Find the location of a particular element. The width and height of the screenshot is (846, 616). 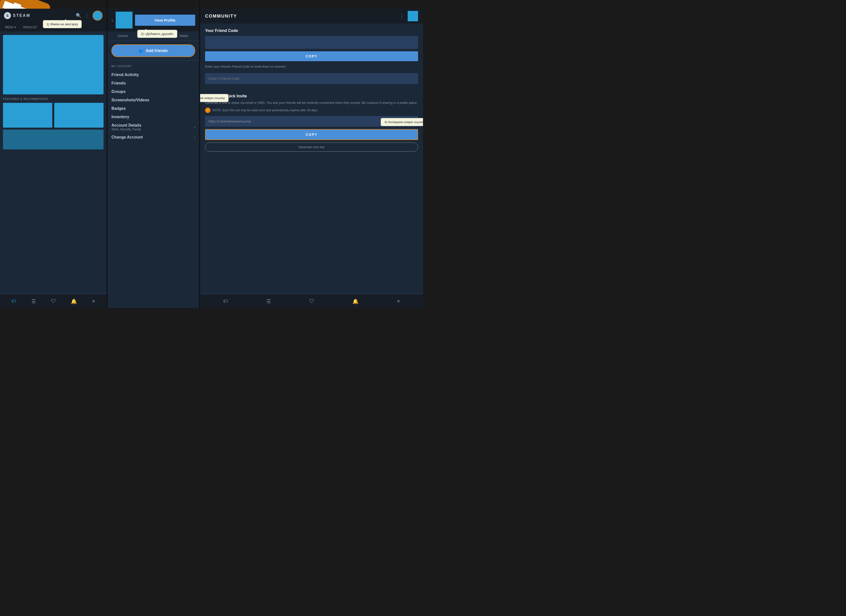

user-profile-panel: ‹ View Profile 2) «Добавить друзей» Game… is located at coordinates (153, 158).